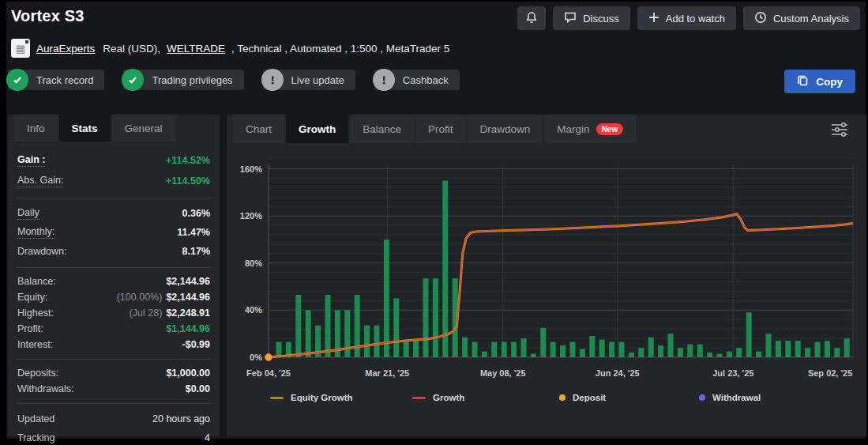  What do you see at coordinates (730, 398) in the screenshot?
I see `legend-withdrawal: Withdrawal` at bounding box center [730, 398].